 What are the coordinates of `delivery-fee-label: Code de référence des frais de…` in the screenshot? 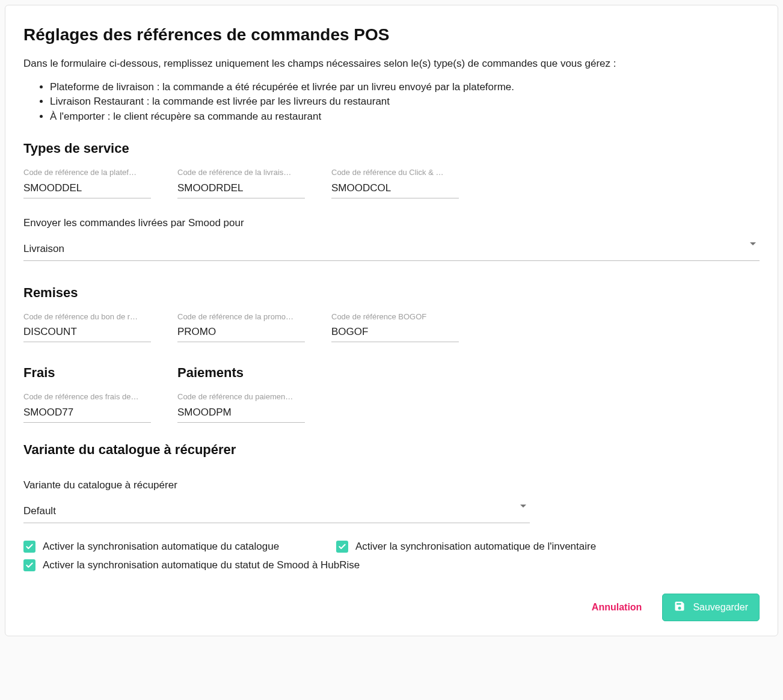 It's located at (87, 397).